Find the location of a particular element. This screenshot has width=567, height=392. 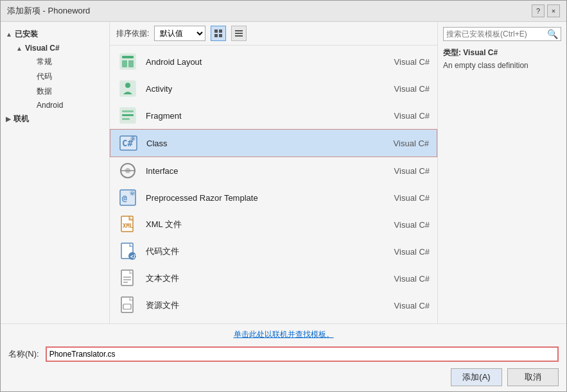

search-box: 🔍 is located at coordinates (502, 34).